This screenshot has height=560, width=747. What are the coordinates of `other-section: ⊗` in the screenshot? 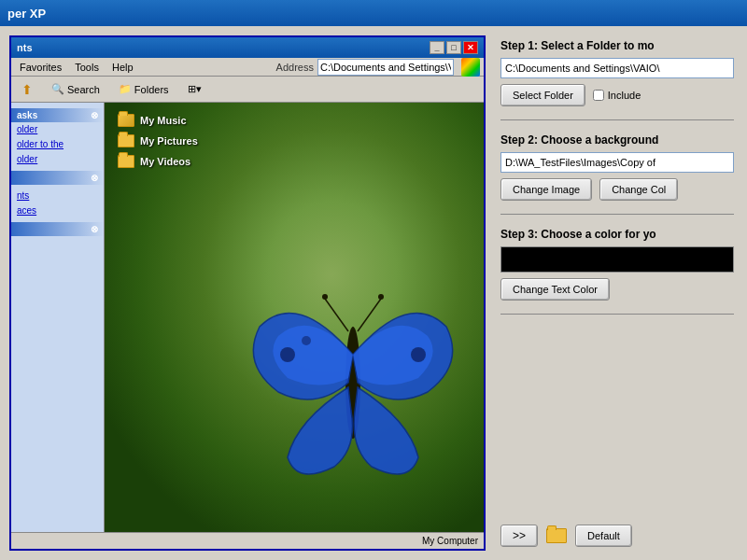 It's located at (58, 177).